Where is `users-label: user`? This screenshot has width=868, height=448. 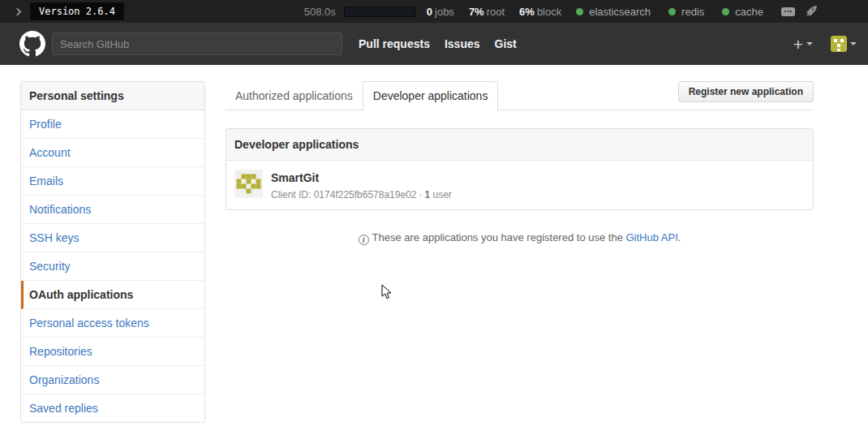
users-label: user is located at coordinates (443, 195).